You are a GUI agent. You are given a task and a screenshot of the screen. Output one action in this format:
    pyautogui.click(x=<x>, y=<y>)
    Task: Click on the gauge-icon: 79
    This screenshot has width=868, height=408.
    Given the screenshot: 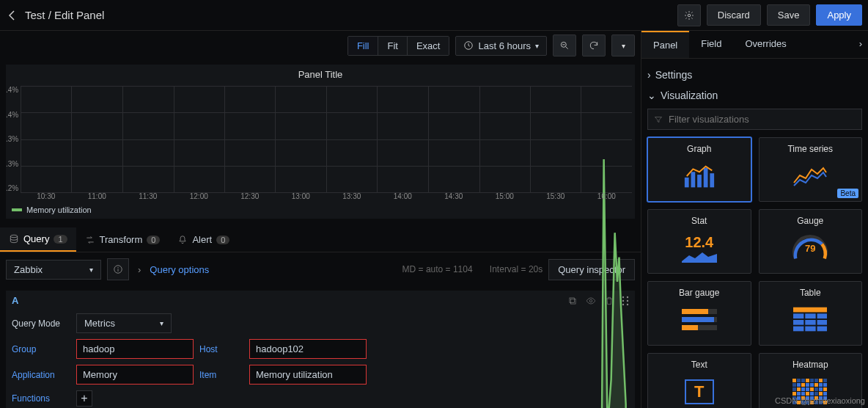 What is the action you would take?
    pyautogui.click(x=810, y=248)
    